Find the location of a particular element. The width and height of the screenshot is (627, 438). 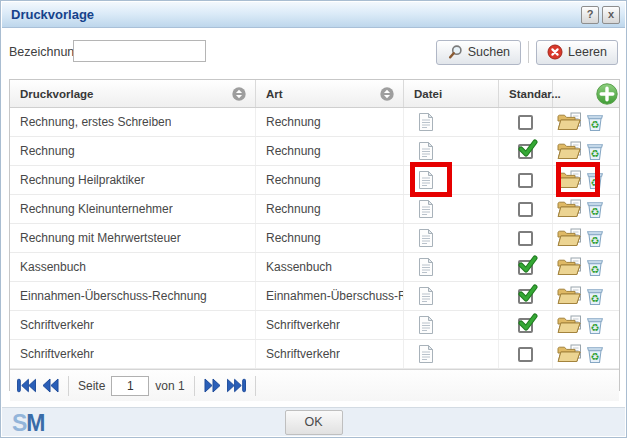

cell-datei is located at coordinates (452, 238).